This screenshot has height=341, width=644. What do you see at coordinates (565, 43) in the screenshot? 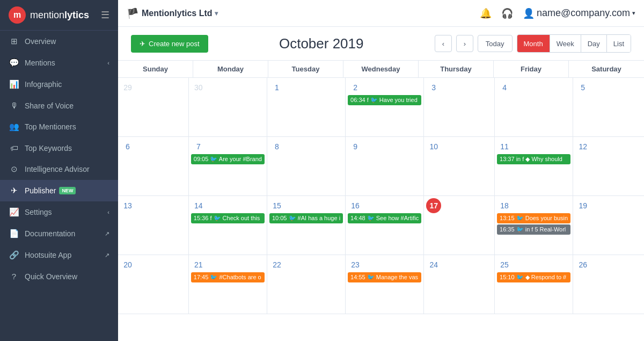
I see `view-btn-week: Week` at bounding box center [565, 43].